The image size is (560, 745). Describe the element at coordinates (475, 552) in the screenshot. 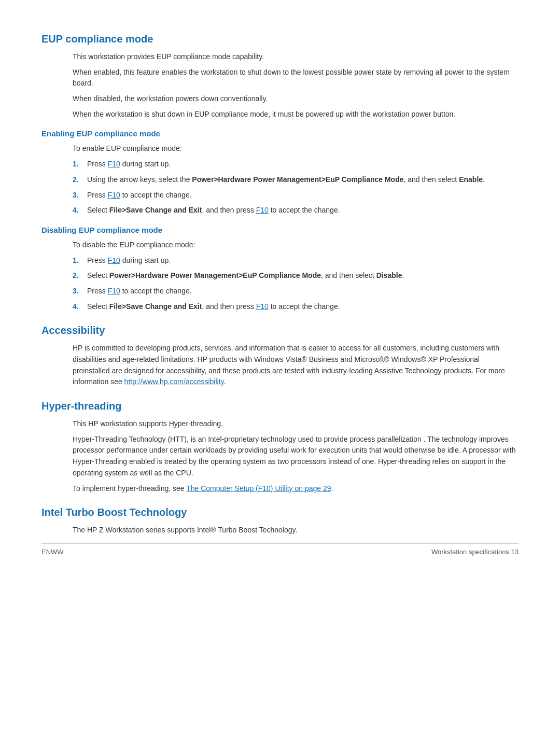

I see `footer-right: Workstation specifications 13` at that location.